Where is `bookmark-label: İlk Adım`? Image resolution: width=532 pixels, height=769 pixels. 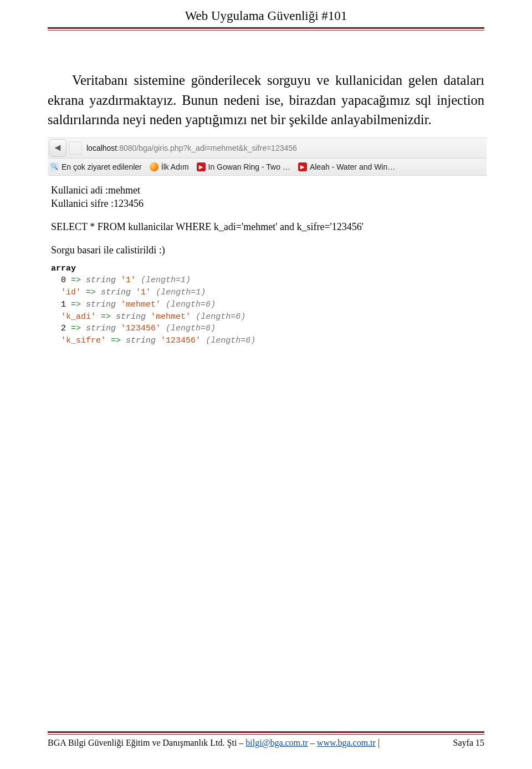
bookmark-label: İlk Adım is located at coordinates (175, 167).